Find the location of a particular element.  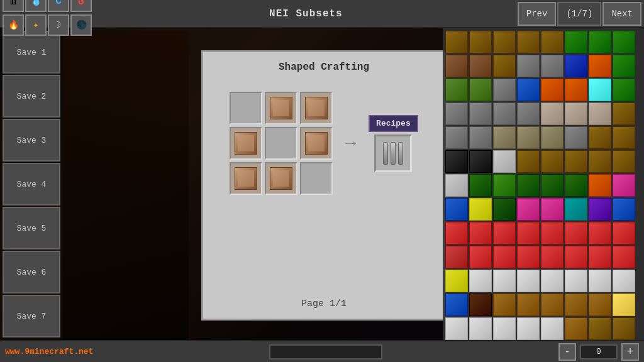

search-input is located at coordinates (326, 352).